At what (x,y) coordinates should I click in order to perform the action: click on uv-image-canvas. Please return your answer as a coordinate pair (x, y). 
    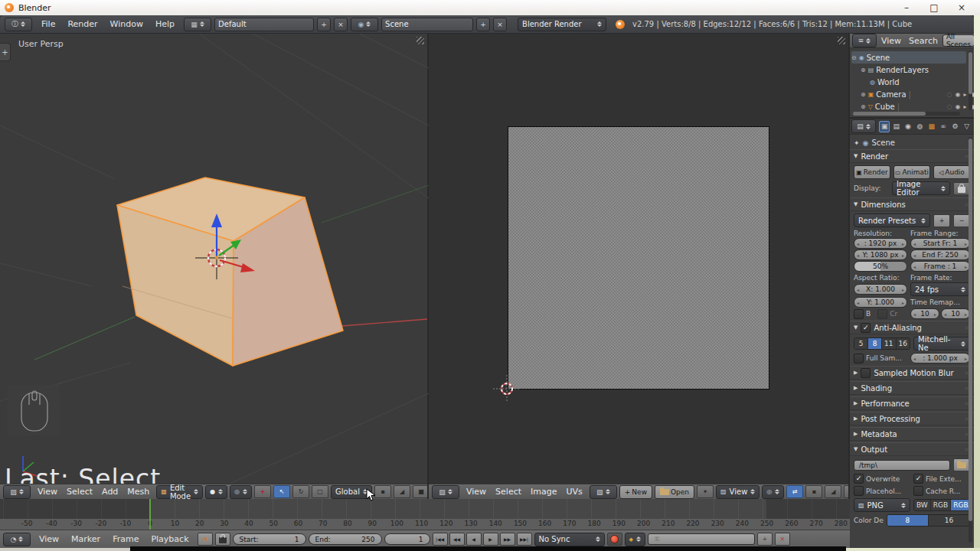
    Looking at the image, I should click on (639, 258).